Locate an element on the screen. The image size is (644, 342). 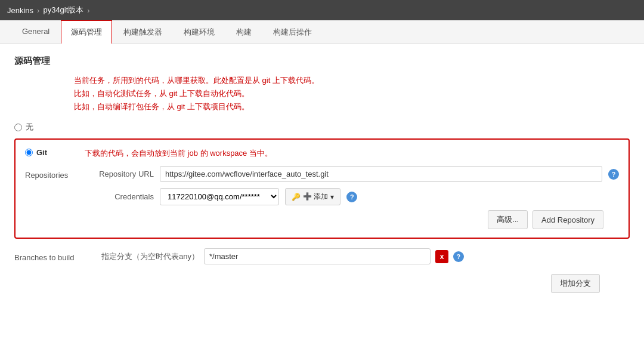
branches-section: Branches to build 指定分支（为空时代表any） x ? 增加分… is located at coordinates (322, 271).